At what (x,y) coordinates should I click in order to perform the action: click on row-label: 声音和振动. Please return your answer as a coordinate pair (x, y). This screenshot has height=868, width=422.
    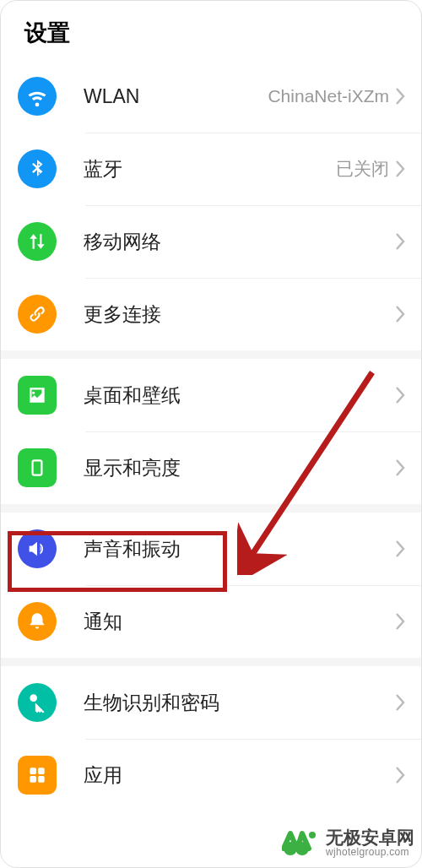
    Looking at the image, I should click on (239, 549).